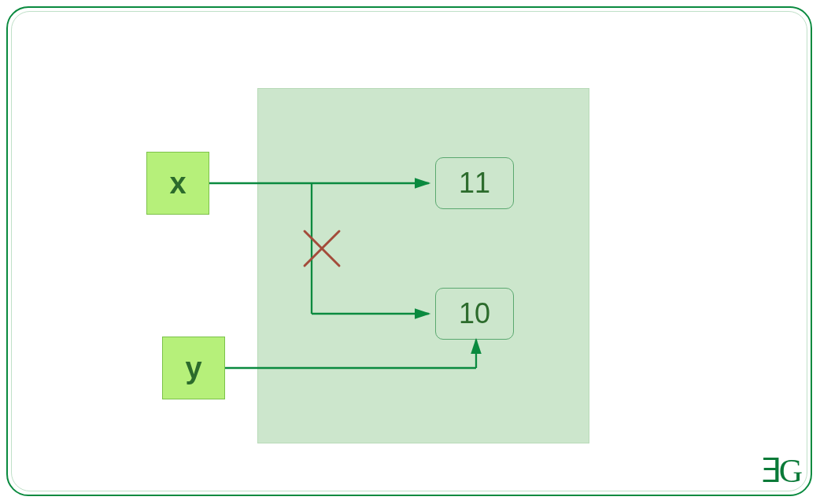 The image size is (820, 504). What do you see at coordinates (194, 368) in the screenshot?
I see `variable-y-label: y` at bounding box center [194, 368].